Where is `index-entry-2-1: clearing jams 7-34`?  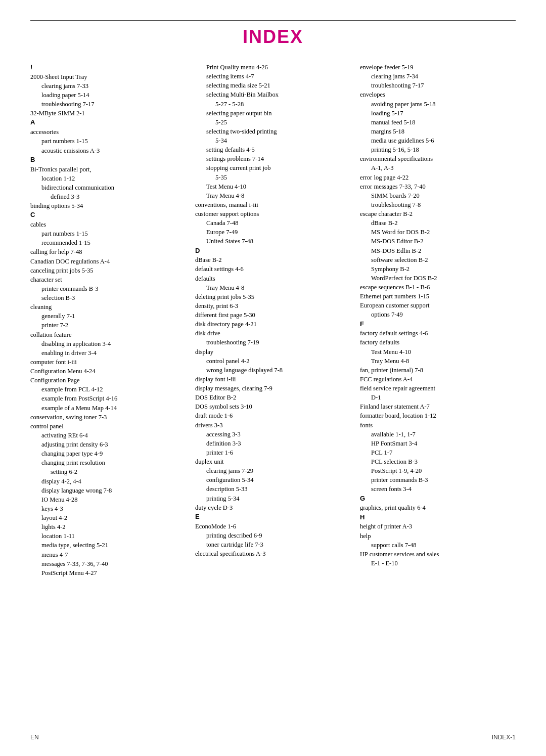
index-entry-2-1: clearing jams 7-34 is located at coordinates (438, 76).